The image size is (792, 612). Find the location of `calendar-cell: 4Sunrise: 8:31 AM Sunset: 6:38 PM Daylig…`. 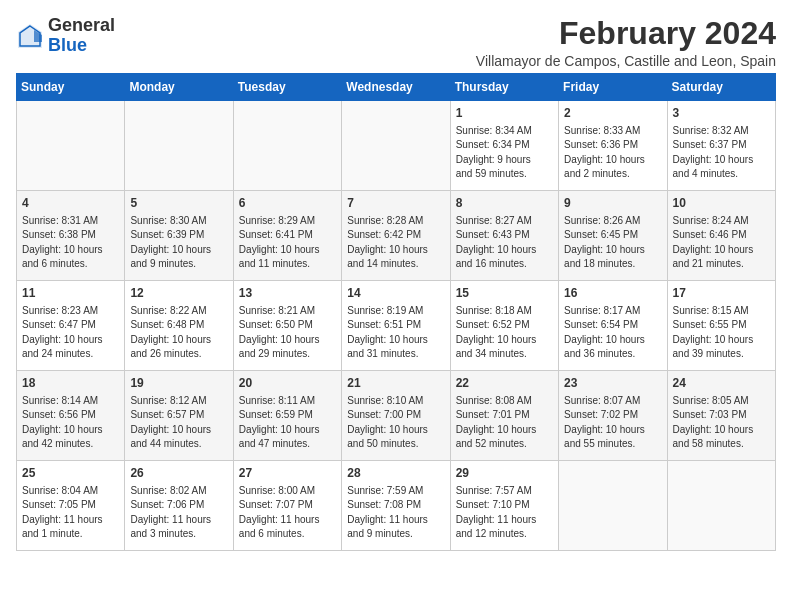

calendar-cell: 4Sunrise: 8:31 AM Sunset: 6:38 PM Daylig… is located at coordinates (71, 236).